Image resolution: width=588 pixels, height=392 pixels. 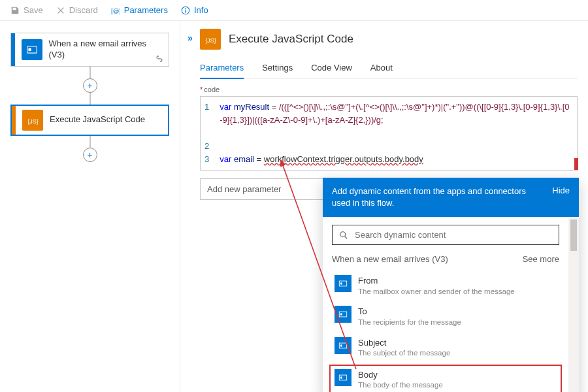 I want to click on discard-label: Discard, so click(x=84, y=10).